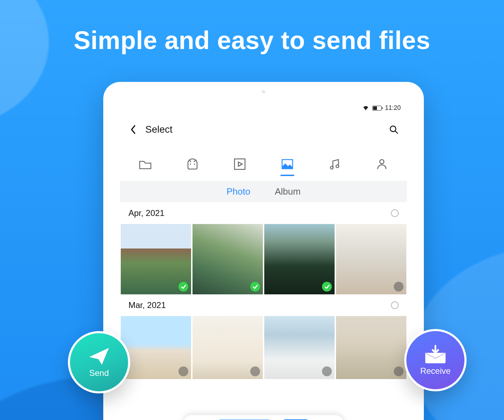 This screenshot has height=420, width=504. I want to click on search-button, so click(394, 130).